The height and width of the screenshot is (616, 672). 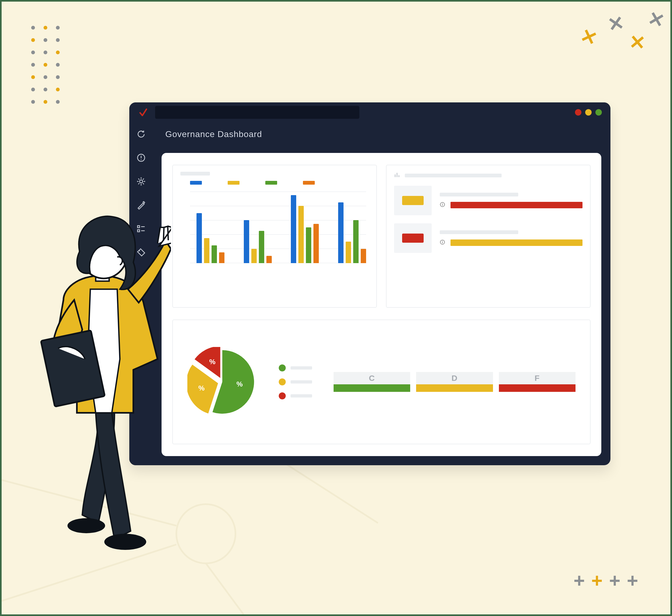 I want to click on legend-swatch-orange, so click(x=309, y=183).